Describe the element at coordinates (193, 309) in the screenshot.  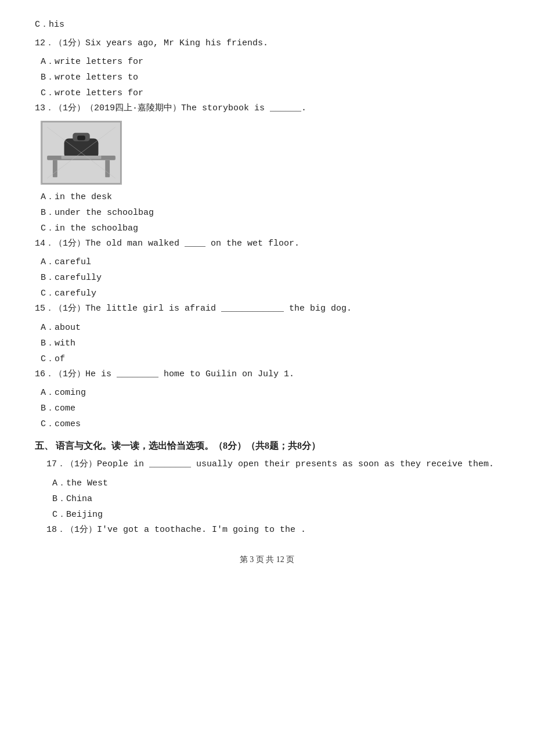
I see `question-15-text: 15．（1分）The little girl is afraid _______…` at that location.